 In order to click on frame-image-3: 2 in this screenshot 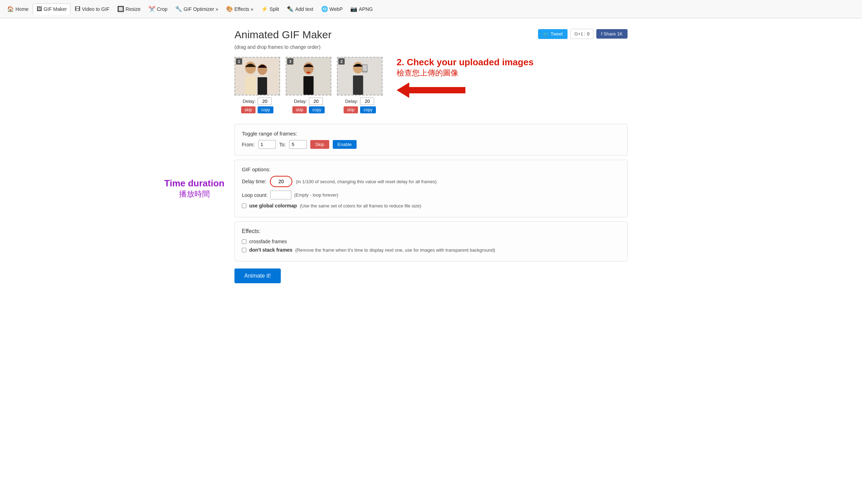, I will do `click(360, 76)`.